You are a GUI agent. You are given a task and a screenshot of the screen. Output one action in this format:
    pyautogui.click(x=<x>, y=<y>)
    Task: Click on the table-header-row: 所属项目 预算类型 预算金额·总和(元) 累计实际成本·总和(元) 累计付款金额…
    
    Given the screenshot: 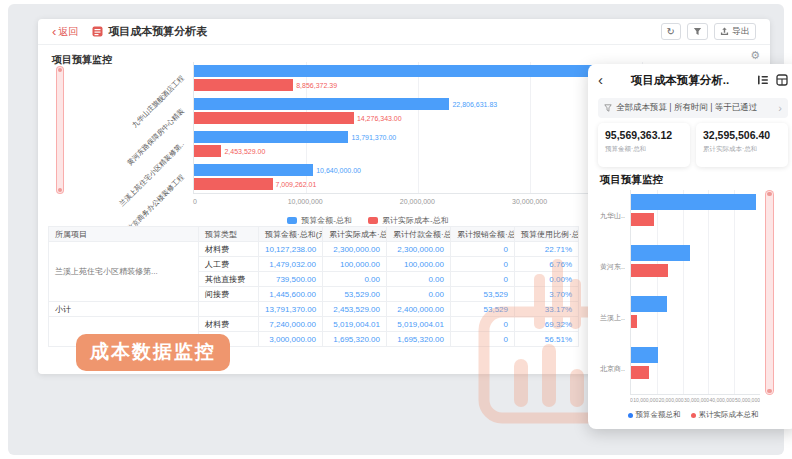 What is the action you would take?
    pyautogui.click(x=314, y=234)
    